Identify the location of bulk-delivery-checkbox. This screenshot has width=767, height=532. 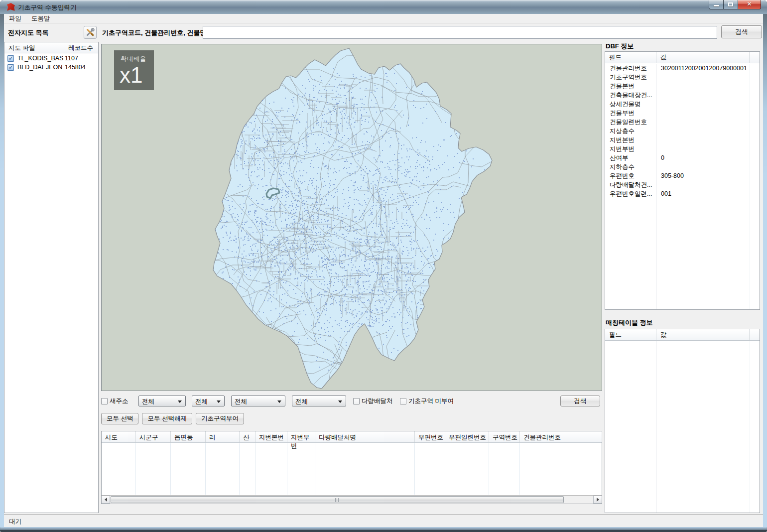
(357, 401).